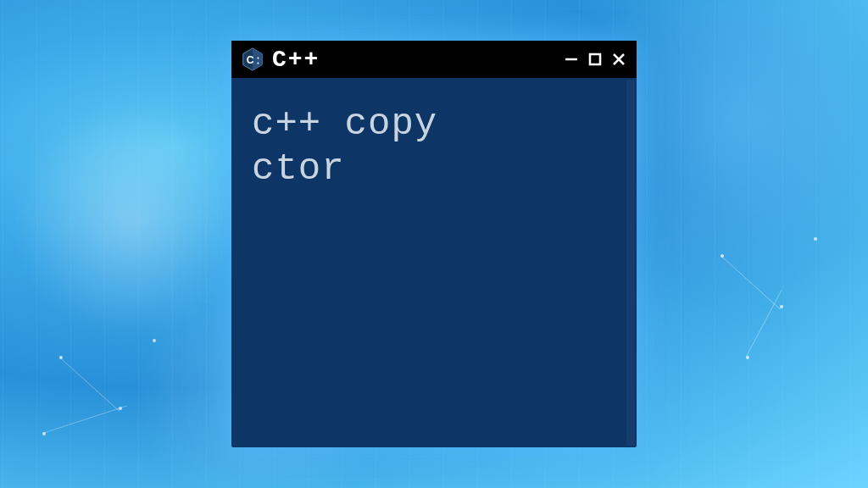 The width and height of the screenshot is (868, 488). I want to click on window-title: C++, so click(414, 59).